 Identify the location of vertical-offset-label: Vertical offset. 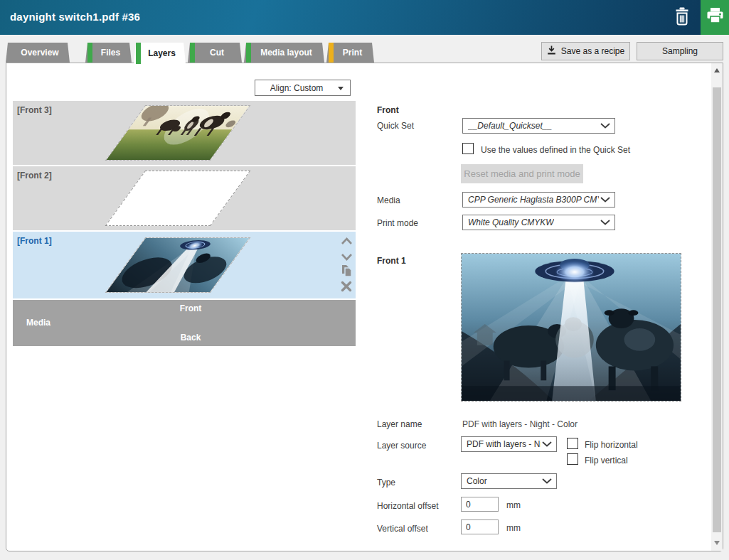
(403, 529).